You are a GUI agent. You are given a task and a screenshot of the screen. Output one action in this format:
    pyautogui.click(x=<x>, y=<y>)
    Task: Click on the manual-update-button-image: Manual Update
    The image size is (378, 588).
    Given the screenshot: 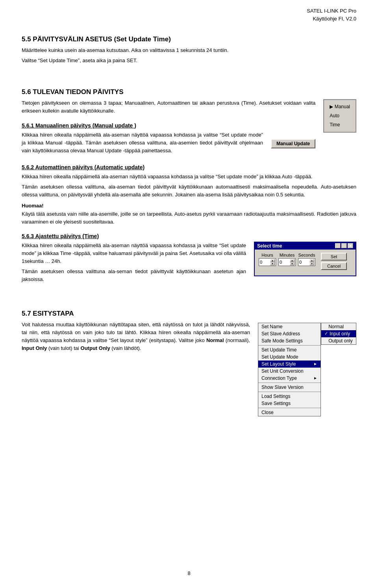 What is the action you would take?
    pyautogui.click(x=293, y=144)
    